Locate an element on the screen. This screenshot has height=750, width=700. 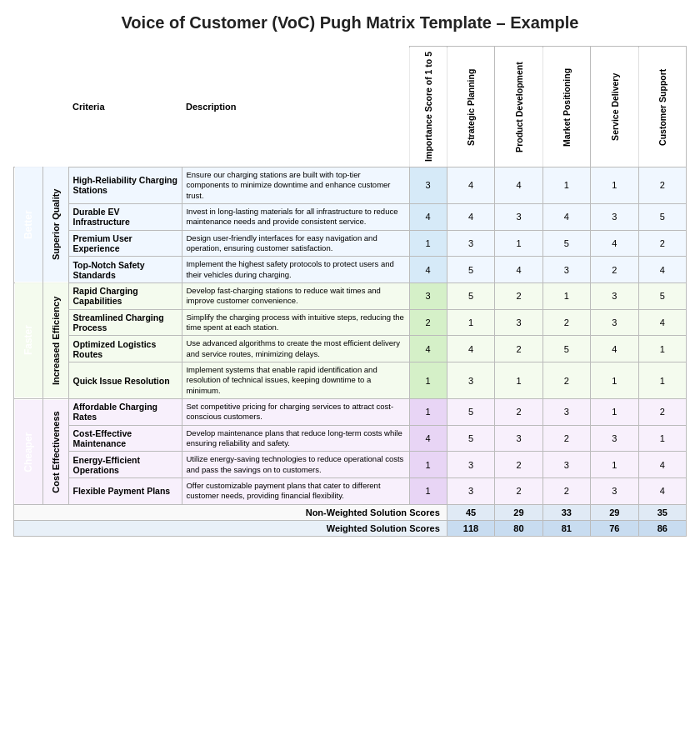
non-weighted-label: Non-Weighted Solution Scores is located at coordinates (231, 512).